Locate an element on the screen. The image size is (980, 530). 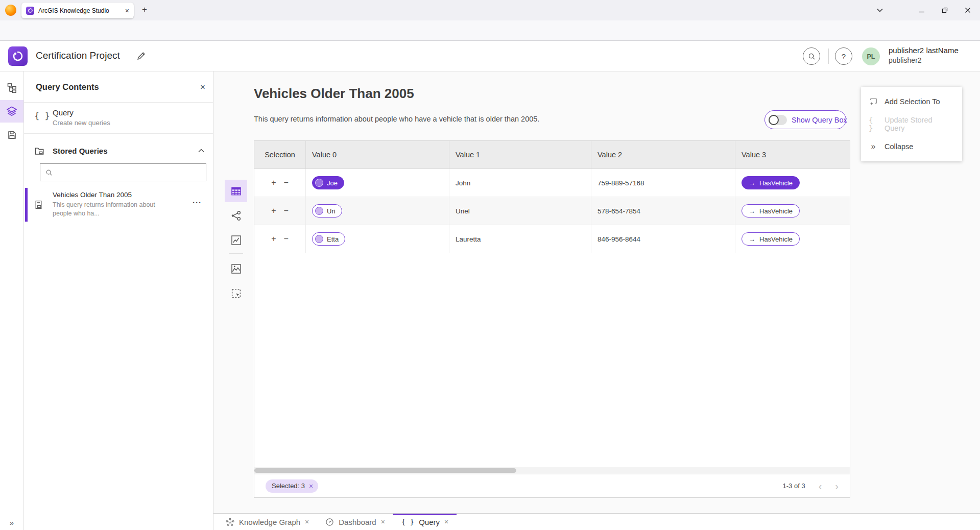
expand-rail-icon: » is located at coordinates (12, 523).